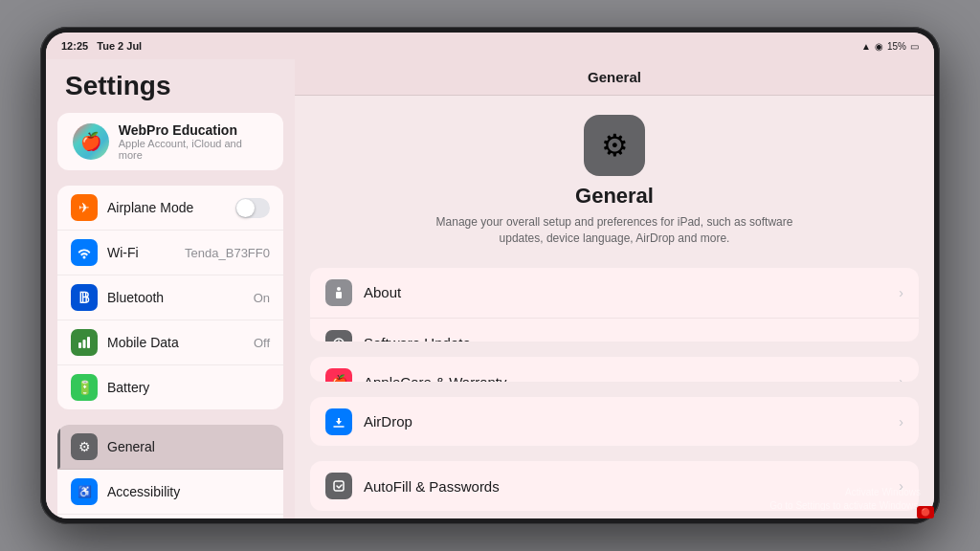 This screenshot has height=551, width=980. Describe the element at coordinates (339, 422) in the screenshot. I see `airdrop-icon` at that location.